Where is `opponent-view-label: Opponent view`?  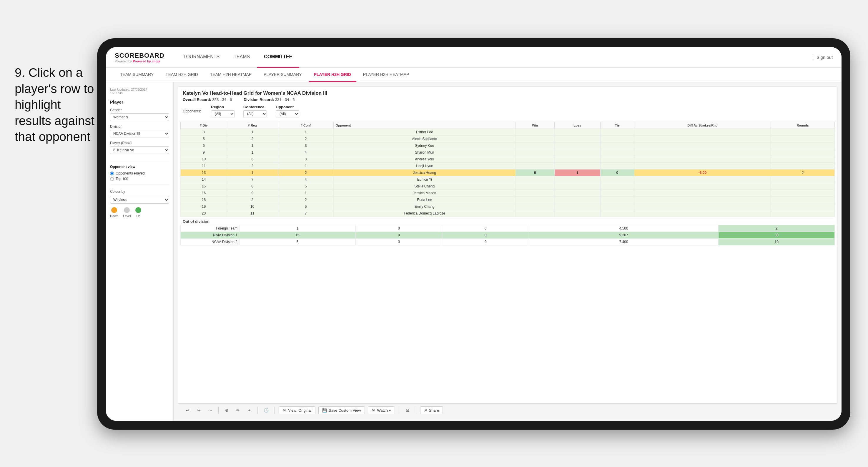
opponent-view-label: Opponent view is located at coordinates (140, 167).